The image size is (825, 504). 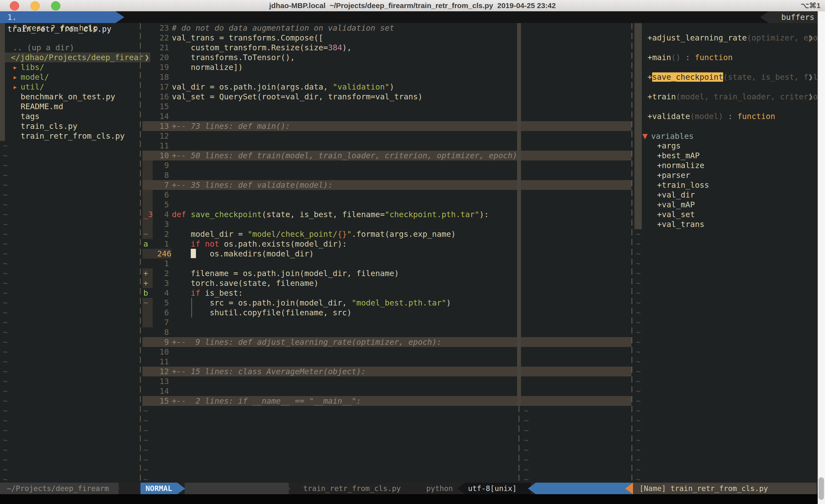 I want to click on code-line: ~2 model_dir = "model/check_point/{}".fo…, so click(x=412, y=234).